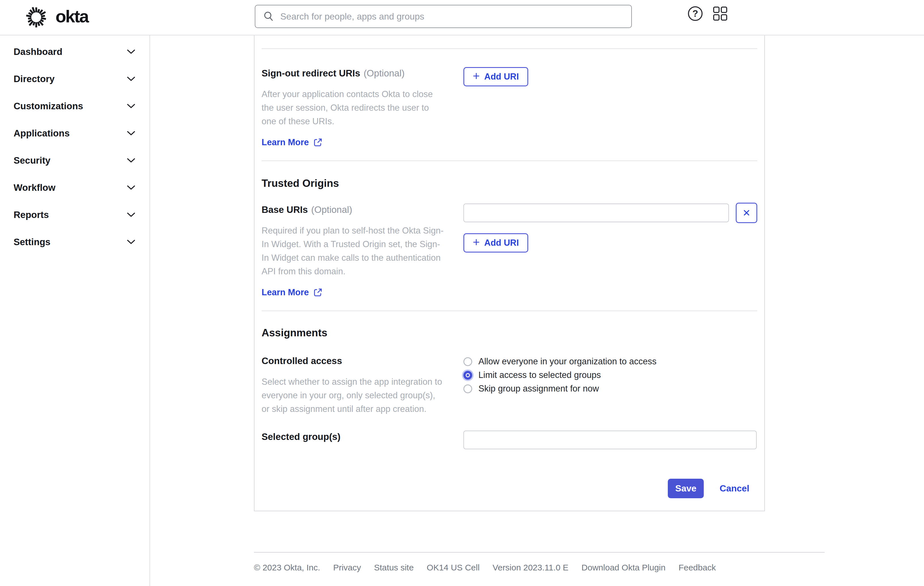 This screenshot has width=924, height=586. What do you see at coordinates (353, 73) in the screenshot?
I see `signout-uris-label: Sign-out redirect URIs(Optional)` at bounding box center [353, 73].